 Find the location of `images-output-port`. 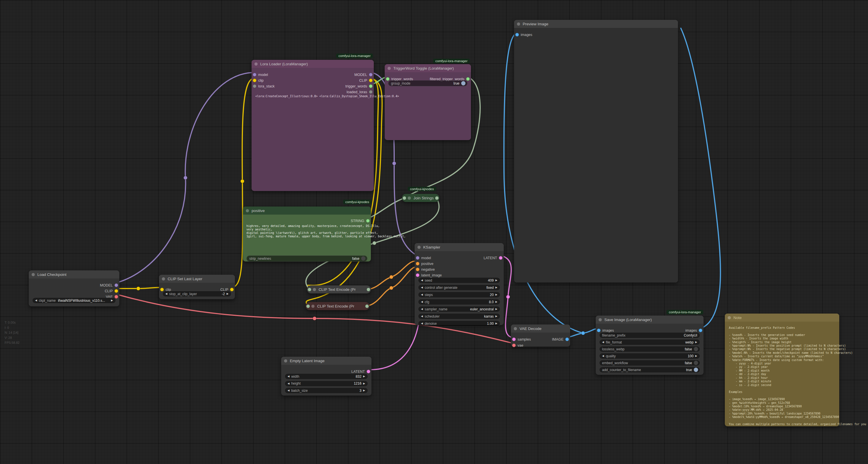

images-output-port is located at coordinates (701, 330).